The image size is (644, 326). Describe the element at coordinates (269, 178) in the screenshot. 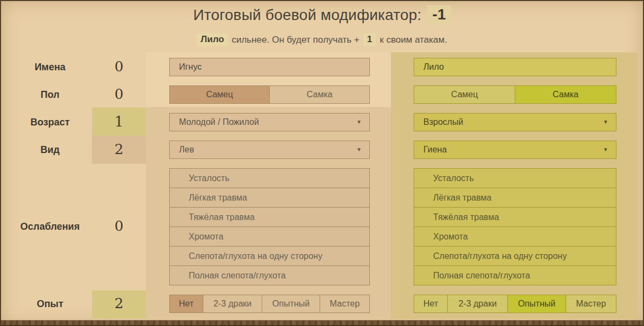

I see `character1-ailment-fatigue: Усталость` at that location.